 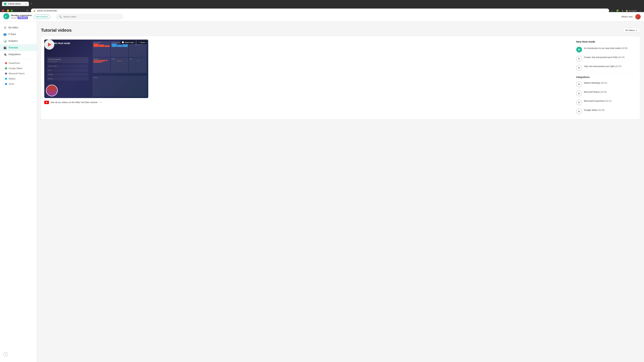 What do you see at coordinates (6, 17) in the screenshot?
I see `slido-logo: s` at bounding box center [6, 17].